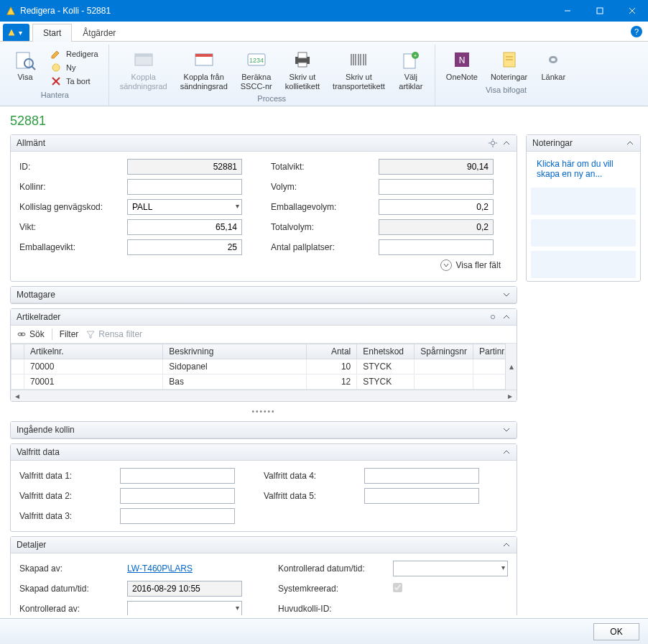 The image size is (648, 644). I want to click on svg-text: N, so click(463, 60).